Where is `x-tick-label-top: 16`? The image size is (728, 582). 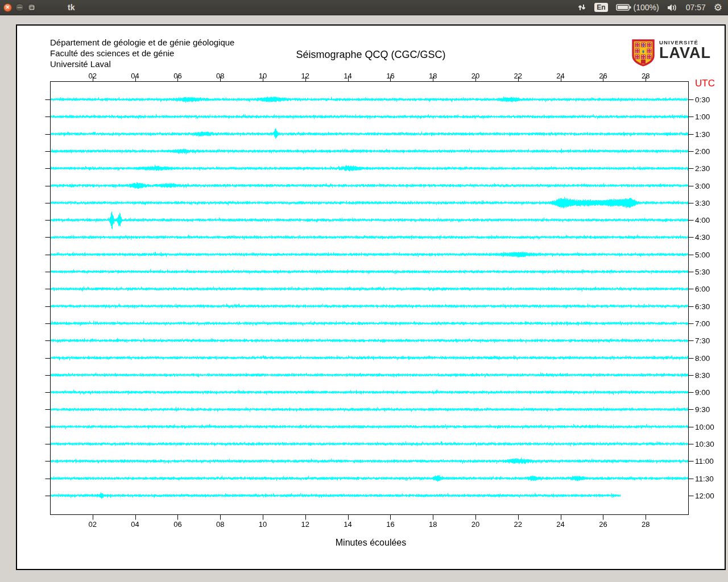
x-tick-label-top: 16 is located at coordinates (390, 76).